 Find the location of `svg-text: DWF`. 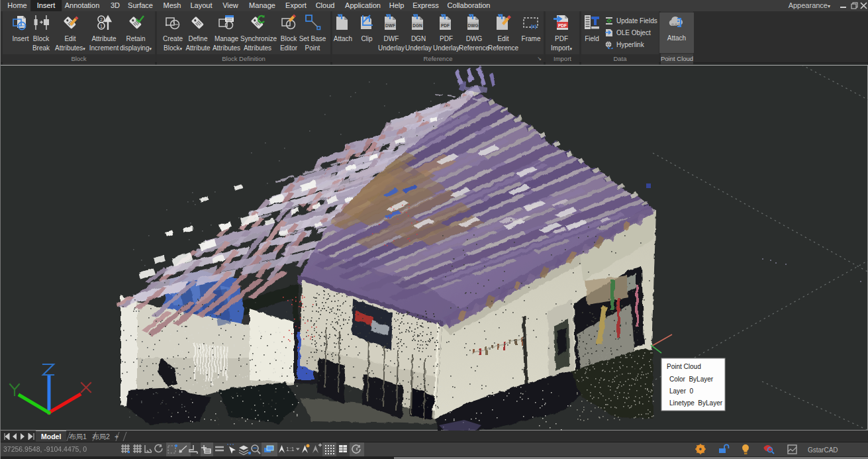

svg-text: DWF is located at coordinates (391, 25).